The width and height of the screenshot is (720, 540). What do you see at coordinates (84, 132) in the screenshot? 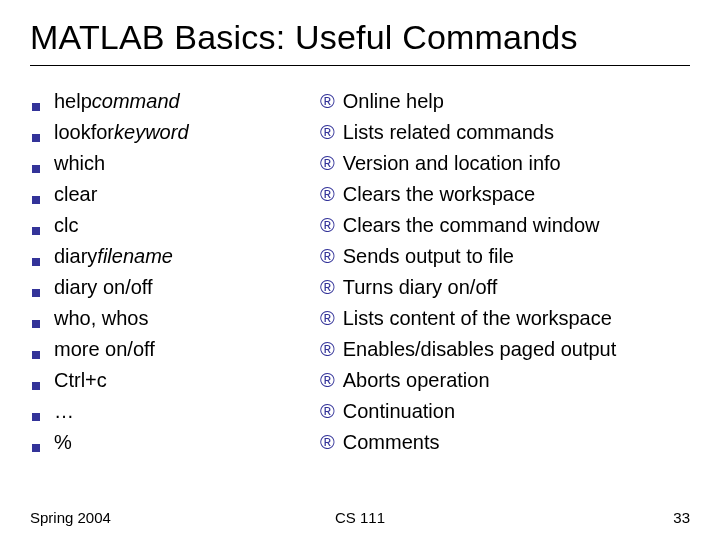
I see `command-text: lookfor` at bounding box center [84, 132].